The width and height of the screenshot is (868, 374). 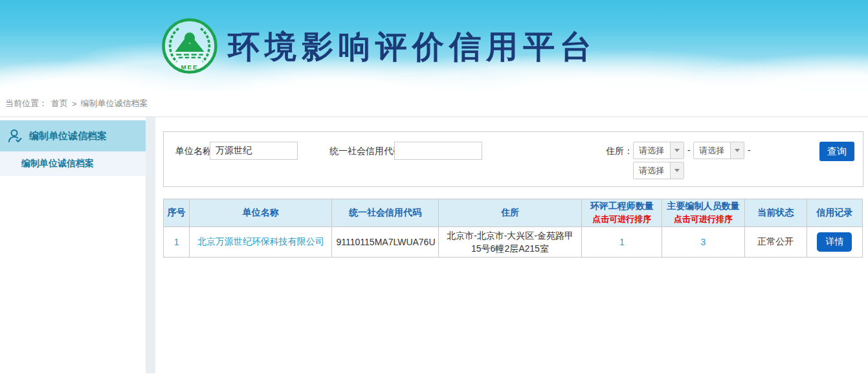 What do you see at coordinates (622, 242) in the screenshot?
I see `engineer-count-link: 1` at bounding box center [622, 242].